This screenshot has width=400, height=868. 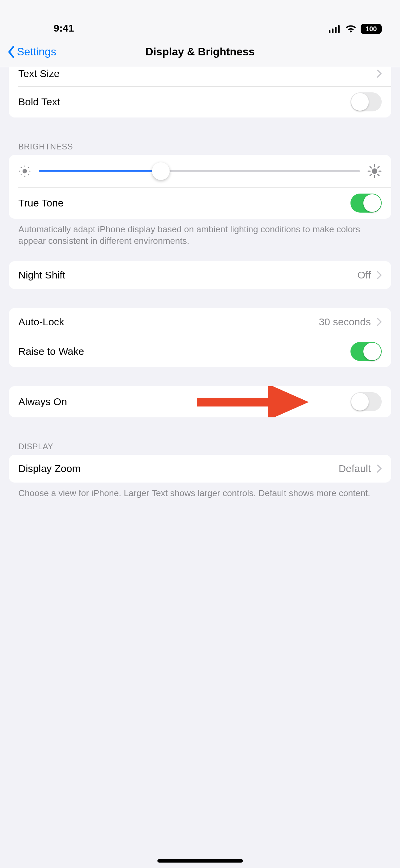 What do you see at coordinates (45, 28) in the screenshot?
I see `status-time: 9:41` at bounding box center [45, 28].